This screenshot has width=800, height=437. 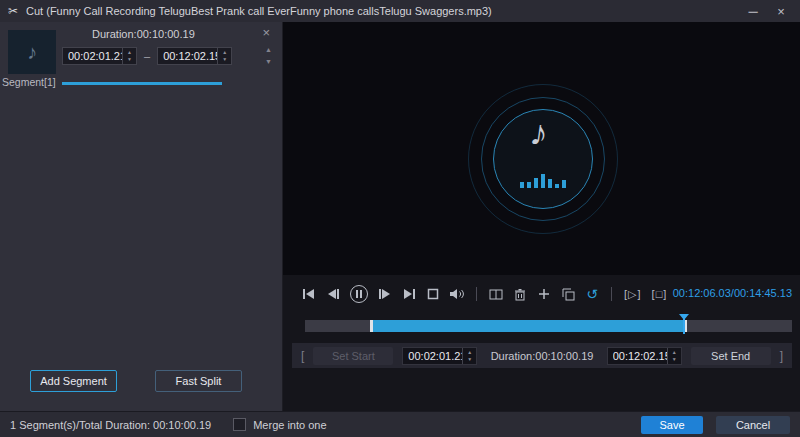 What do you see at coordinates (543, 159) in the screenshot?
I see `audio-visualization: ♪` at bounding box center [543, 159].